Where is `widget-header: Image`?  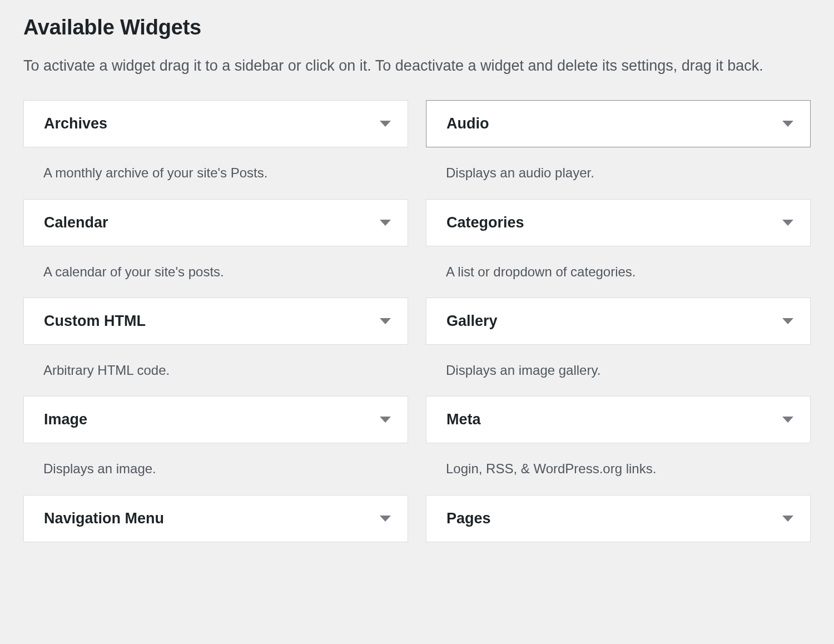
widget-header: Image is located at coordinates (216, 419).